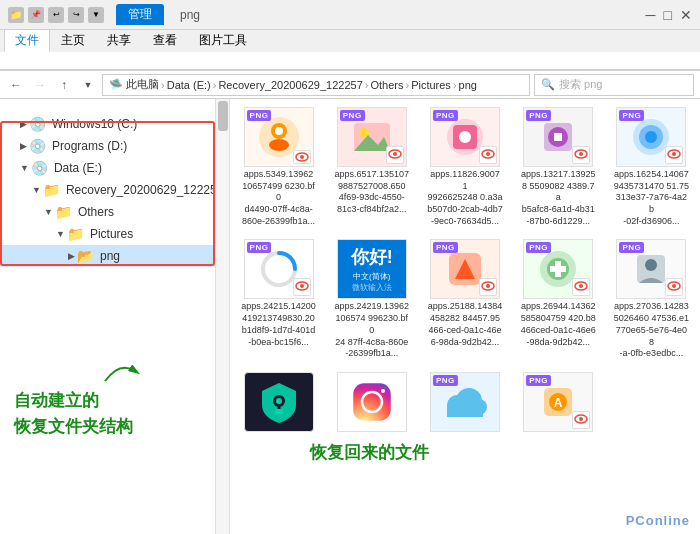  What do you see at coordinates (76, 15) in the screenshot?
I see `redo-icon: ↪` at bounding box center [76, 15].